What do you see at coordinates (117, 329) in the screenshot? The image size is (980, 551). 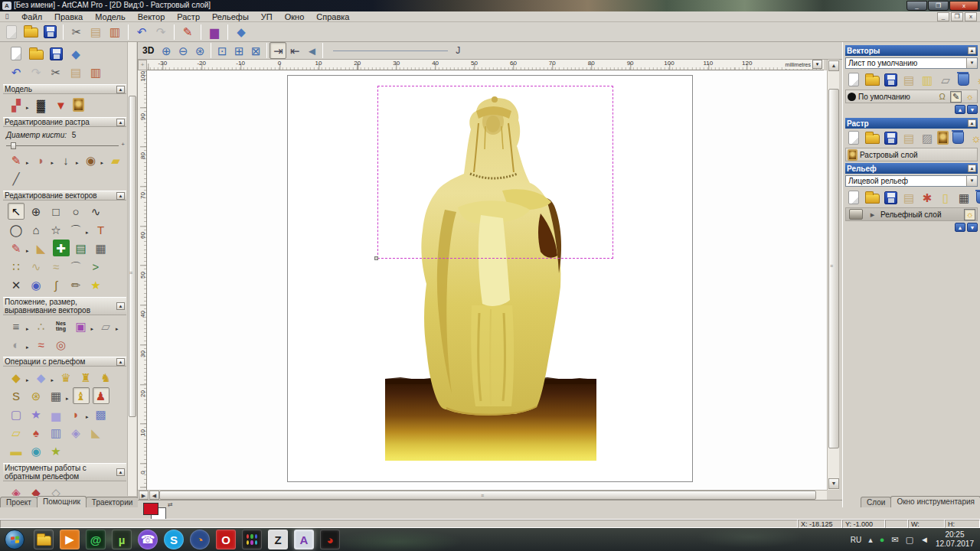 I see `copy-objects-flyout-arrow: ▸` at bounding box center [117, 329].